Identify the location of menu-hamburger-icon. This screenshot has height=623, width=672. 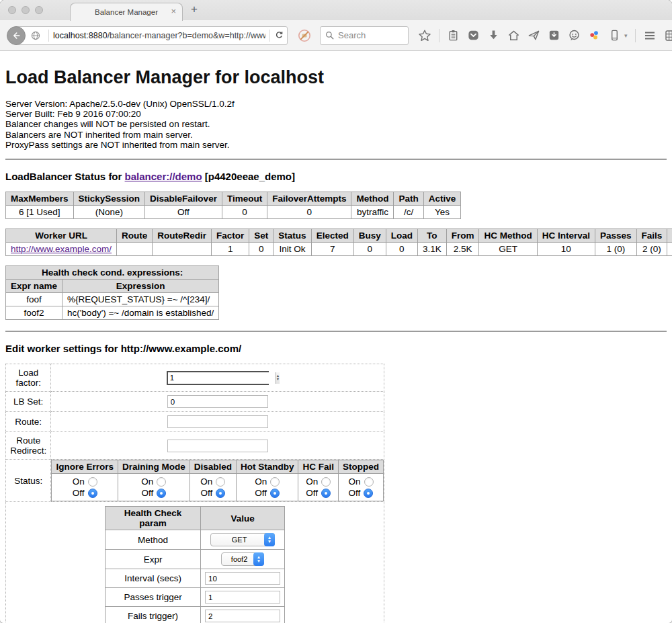
(650, 36).